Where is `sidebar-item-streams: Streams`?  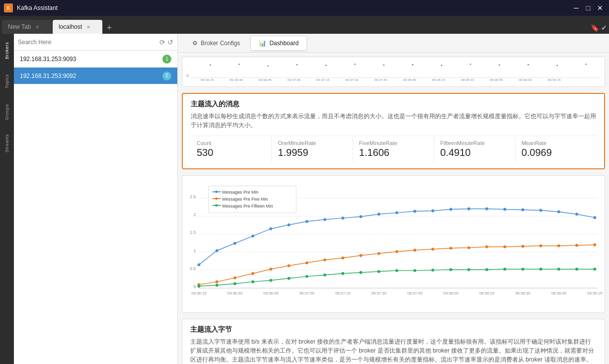 sidebar-item-streams: Streams is located at coordinates (7, 143).